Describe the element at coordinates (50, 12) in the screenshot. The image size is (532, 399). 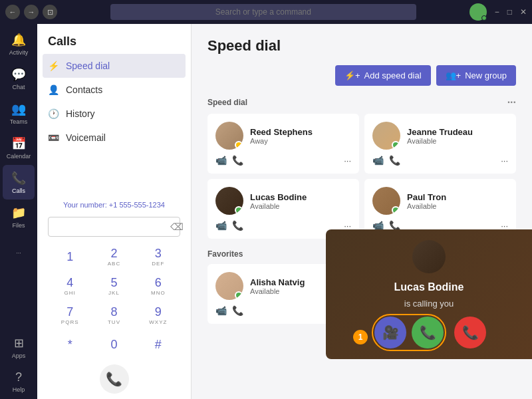
I see `window-button: ⊡` at that location.